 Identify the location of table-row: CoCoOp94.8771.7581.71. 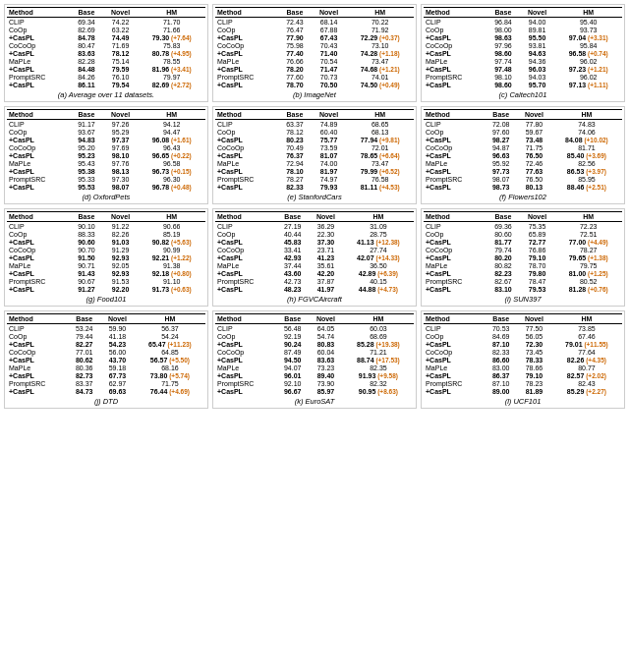
(523, 147).